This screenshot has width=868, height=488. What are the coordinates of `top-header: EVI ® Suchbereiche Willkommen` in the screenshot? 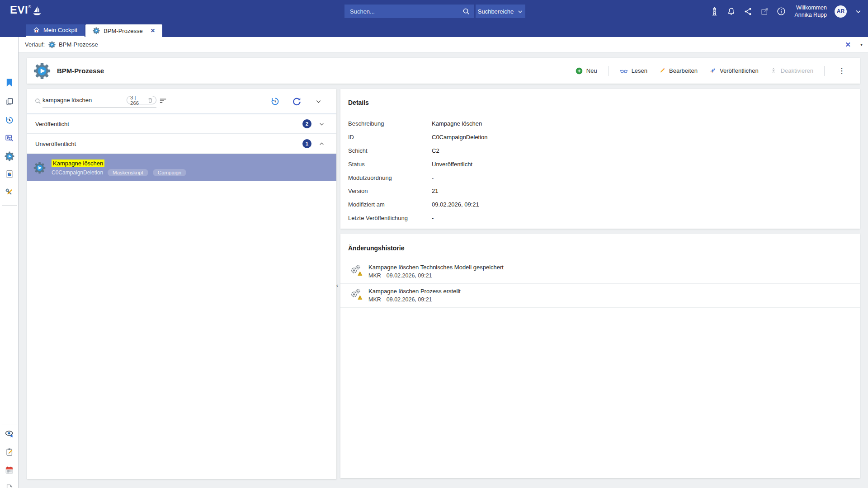 It's located at (434, 19).